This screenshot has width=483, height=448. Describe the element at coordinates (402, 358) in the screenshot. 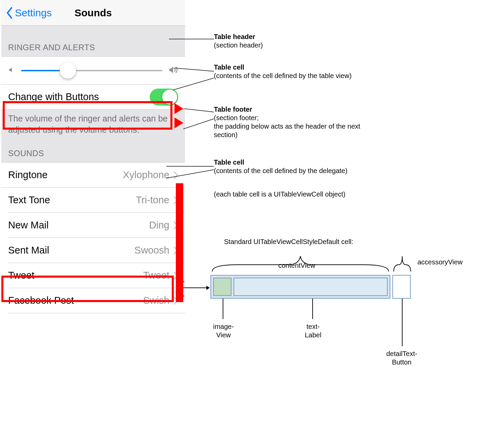

I see `label-detailtextbutton: detailText-Button` at that location.